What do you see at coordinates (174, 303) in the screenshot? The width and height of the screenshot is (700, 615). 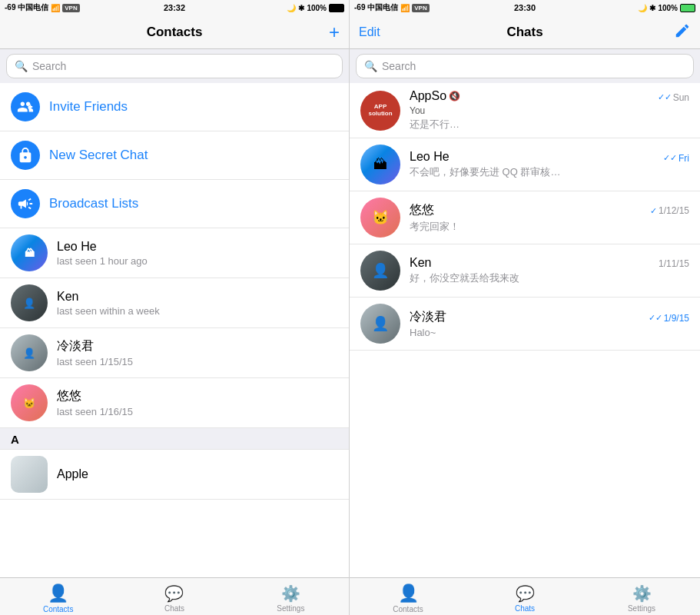 I see `contact-row-ken: 👤 Ken last seen within a week` at bounding box center [174, 303].